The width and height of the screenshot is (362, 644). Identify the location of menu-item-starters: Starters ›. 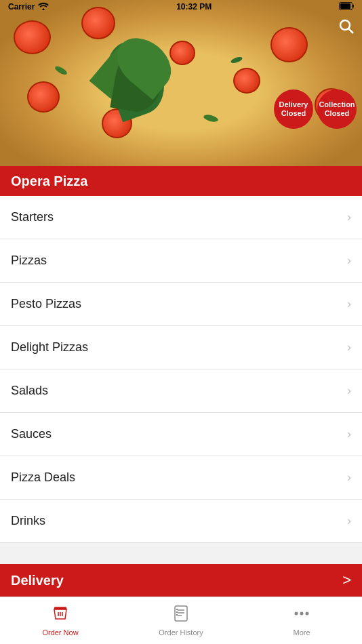
(181, 218).